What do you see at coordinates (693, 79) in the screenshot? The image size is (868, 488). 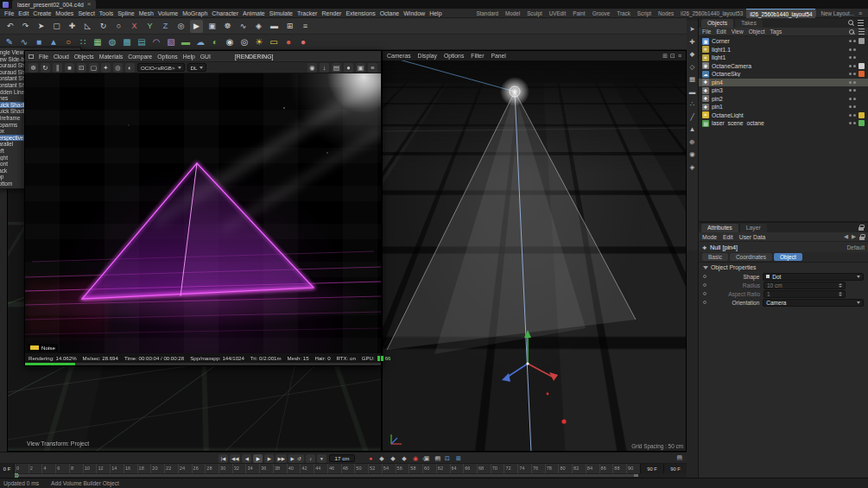 I see `texture-mode-icon: ▦` at bounding box center [693, 79].